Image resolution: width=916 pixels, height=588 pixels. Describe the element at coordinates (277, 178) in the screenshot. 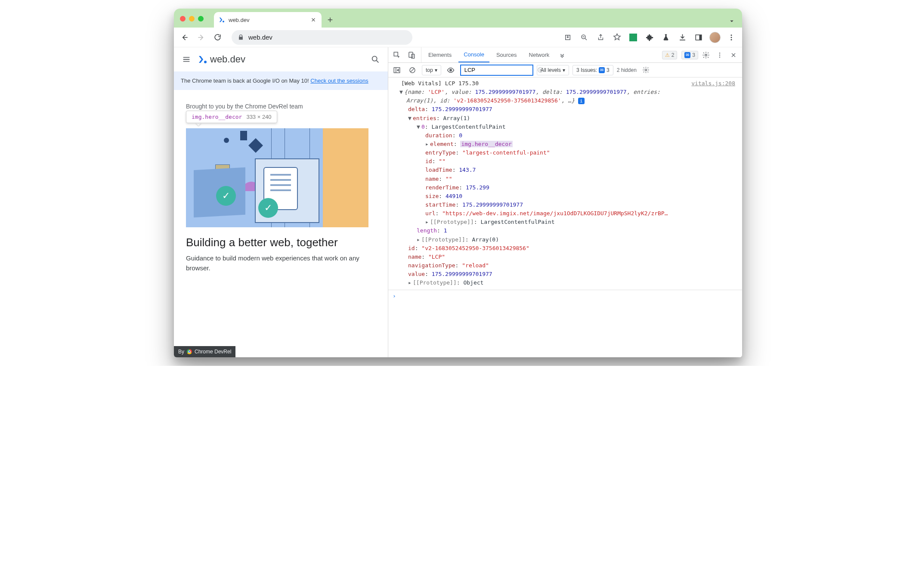

I see `hero-image: ✓ ✓` at that location.